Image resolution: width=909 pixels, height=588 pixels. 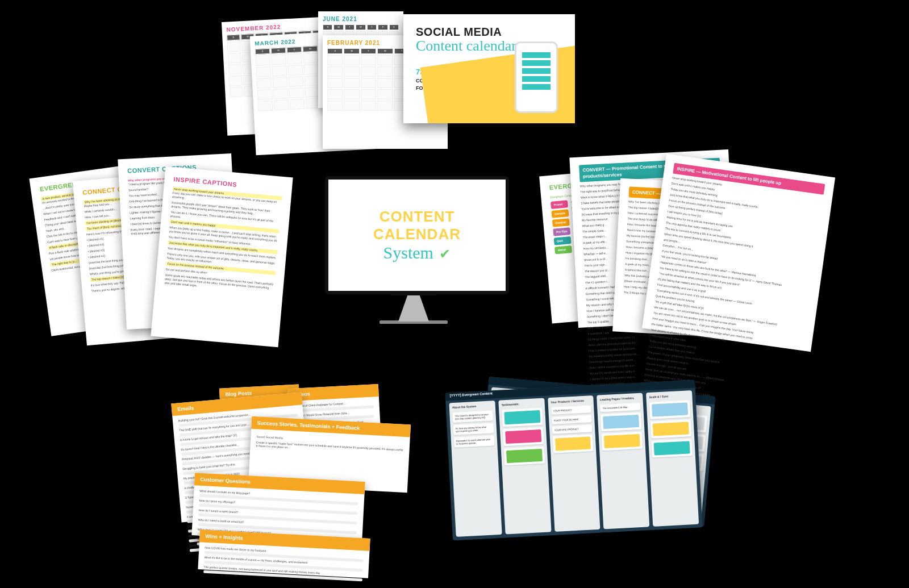 I want to click on check-icon: ✔, so click(x=445, y=253).